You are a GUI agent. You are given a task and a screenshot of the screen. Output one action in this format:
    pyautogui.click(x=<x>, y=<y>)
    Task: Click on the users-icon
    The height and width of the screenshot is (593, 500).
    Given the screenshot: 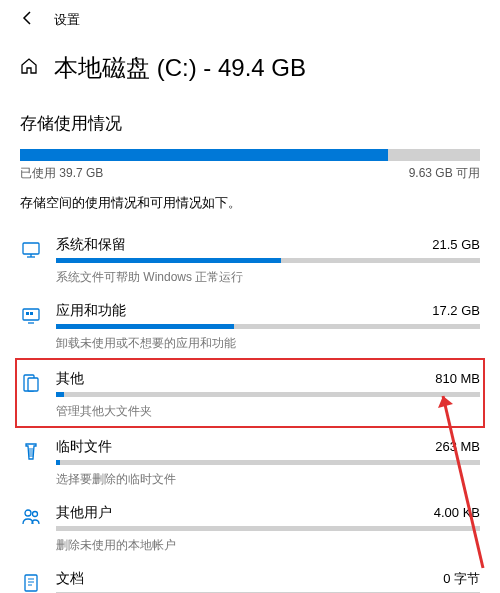 What is the action you would take?
    pyautogui.click(x=31, y=517)
    